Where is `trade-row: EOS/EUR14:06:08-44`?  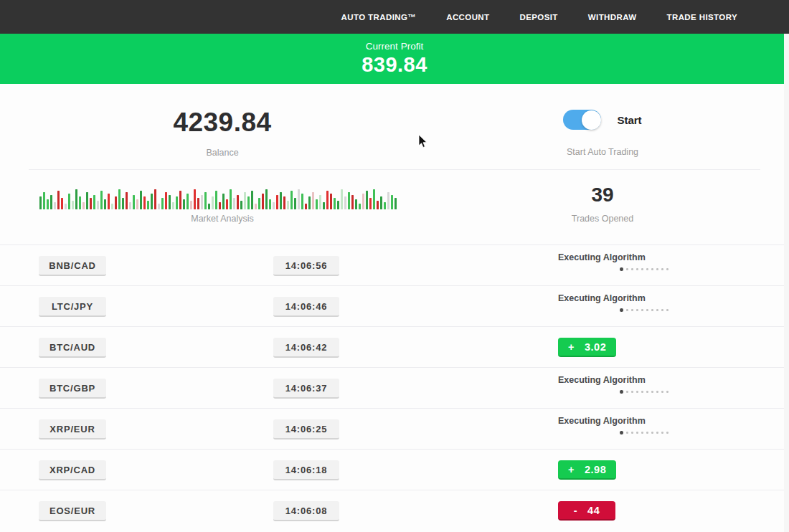
trade-row: EOS/EUR14:06:08-44 is located at coordinates (394, 510).